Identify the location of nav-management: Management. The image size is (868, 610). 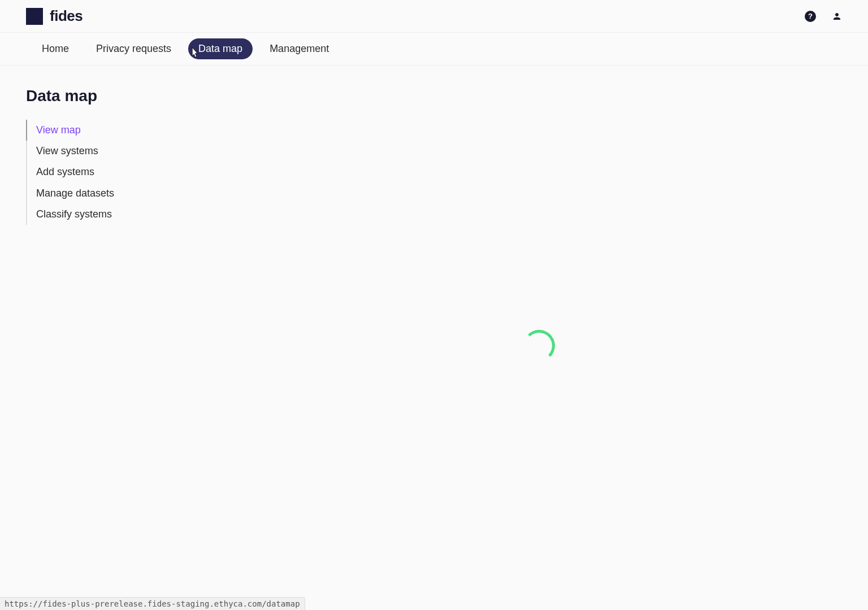
(300, 49).